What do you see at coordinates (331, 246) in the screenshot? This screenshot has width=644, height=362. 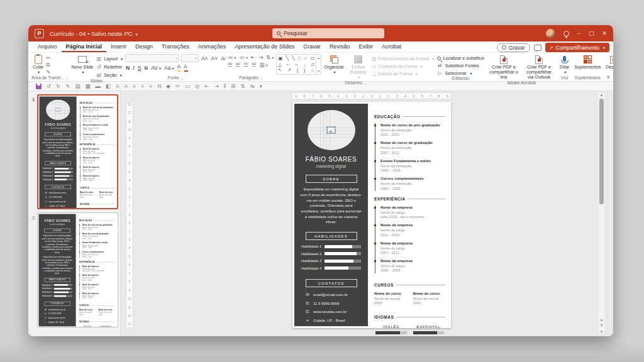 I see `skill-row: Habilidade 1` at bounding box center [331, 246].